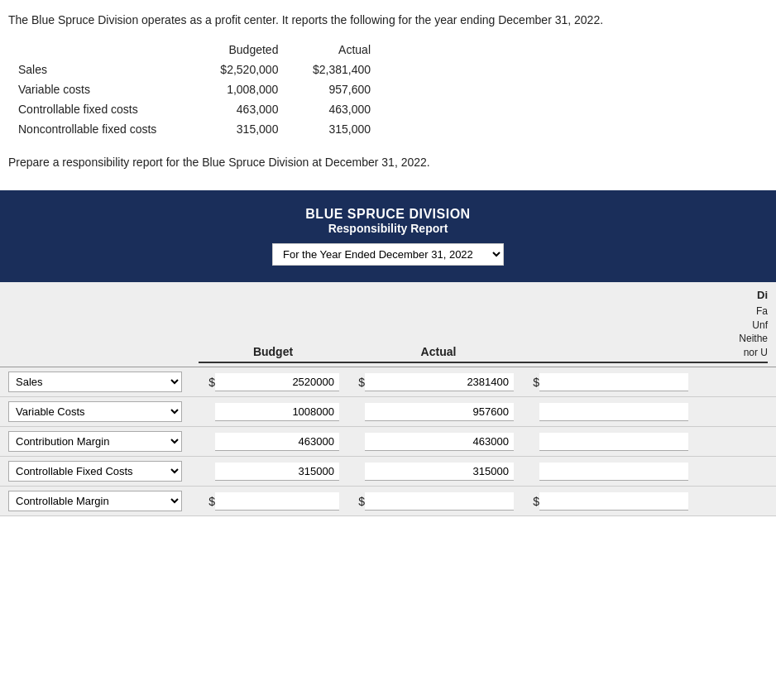 This screenshot has width=776, height=700. Describe the element at coordinates (194, 70) in the screenshot. I see `table-row: Sales $2,520,000 $2,381,400` at that location.